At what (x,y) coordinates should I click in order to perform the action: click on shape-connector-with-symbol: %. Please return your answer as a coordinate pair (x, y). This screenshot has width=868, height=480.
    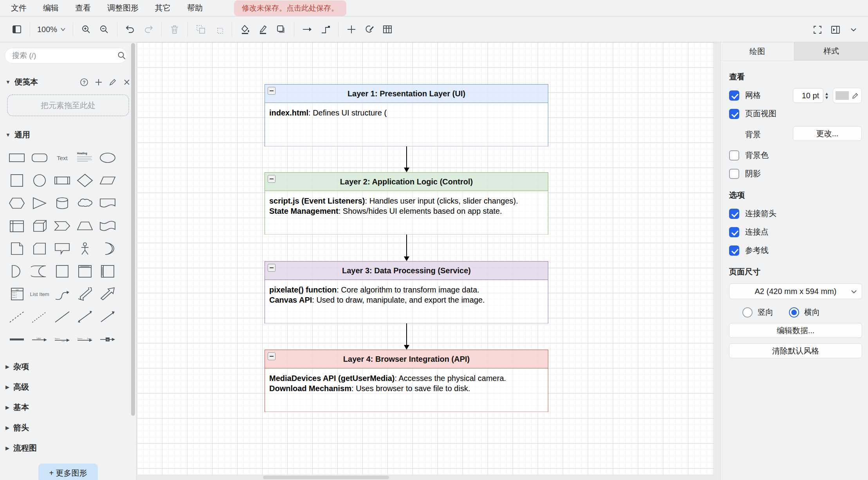
    Looking at the image, I should click on (108, 339).